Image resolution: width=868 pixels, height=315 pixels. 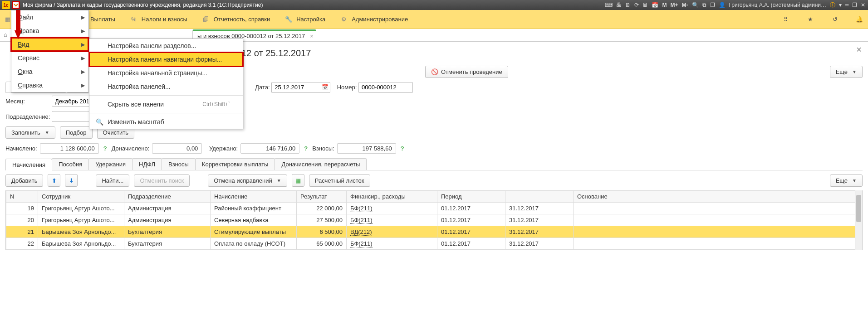 I want to click on column-header: Основание, so click(x=718, y=197).